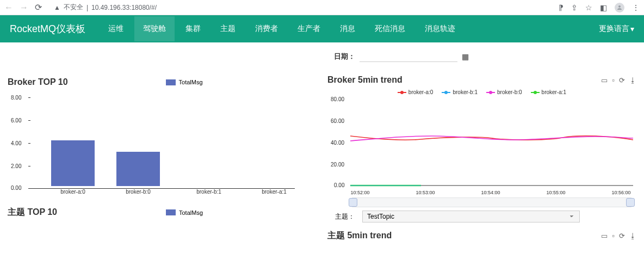 The image size is (644, 272). What do you see at coordinates (124, 8) in the screenshot?
I see `url-text: 10.49.196.33:18080/#/` at bounding box center [124, 8].